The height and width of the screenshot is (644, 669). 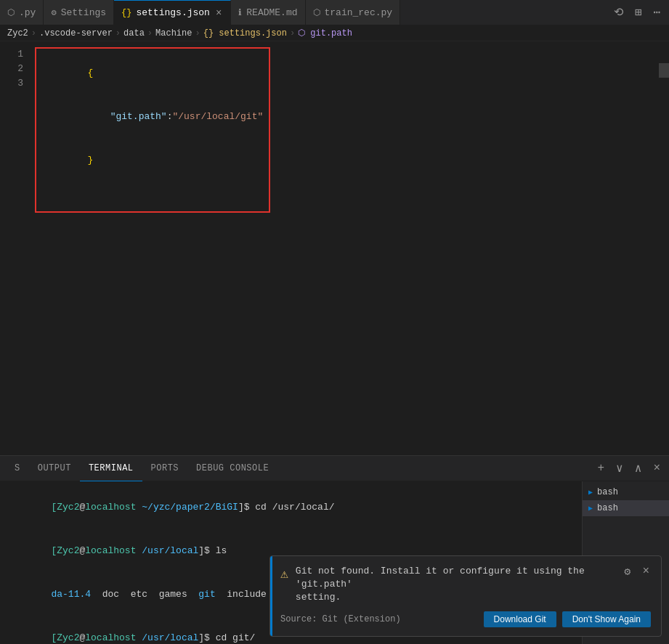 I want to click on close-tab-icon: ×, so click(x=219, y=13).